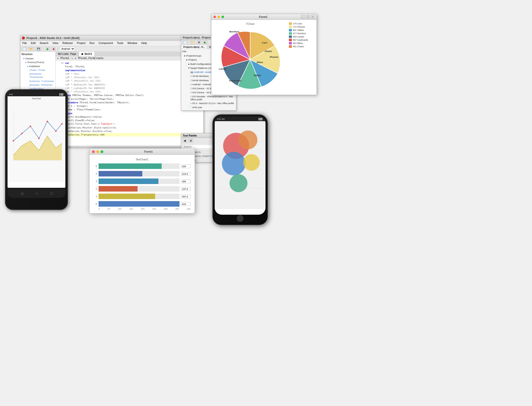 This screenshot has width=532, height=406. I want to click on legend-color-cars, so click(290, 24).